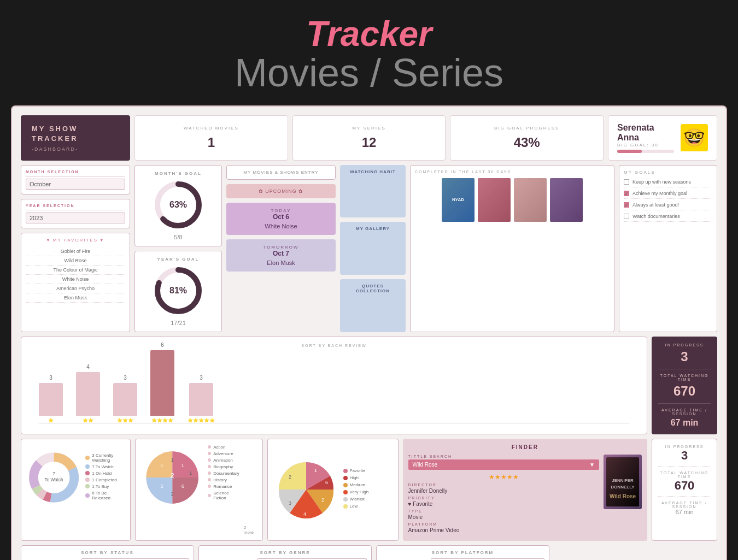 This screenshot has height=560, width=738. What do you see at coordinates (75, 218) in the screenshot?
I see `year-selection-dropdown: 2023` at bounding box center [75, 218].